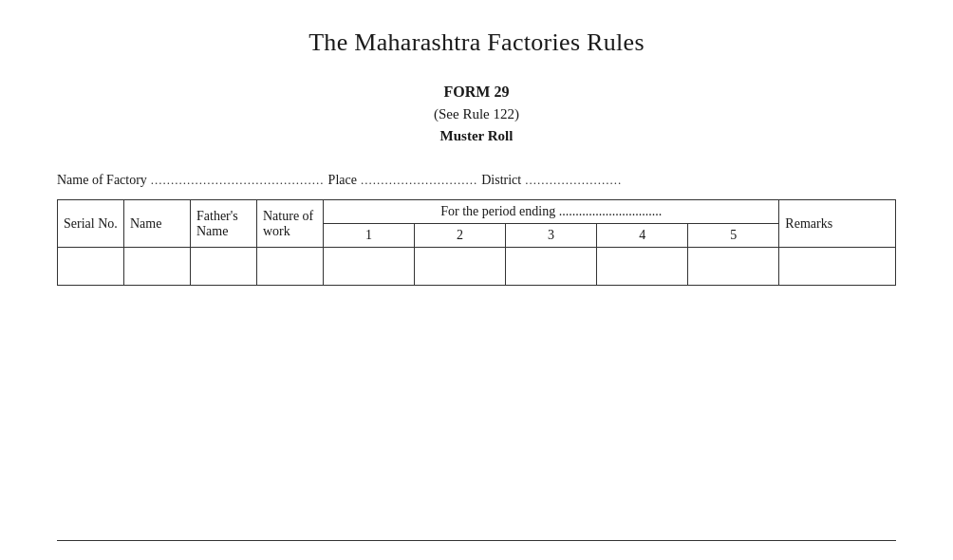 The height and width of the screenshot is (560, 953). I want to click on col-serial-header: Serial No., so click(91, 224).